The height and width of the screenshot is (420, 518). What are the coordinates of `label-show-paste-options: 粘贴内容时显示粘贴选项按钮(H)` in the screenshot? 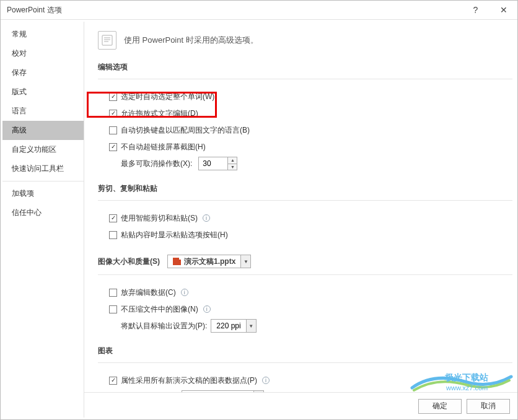 It's located at (175, 235).